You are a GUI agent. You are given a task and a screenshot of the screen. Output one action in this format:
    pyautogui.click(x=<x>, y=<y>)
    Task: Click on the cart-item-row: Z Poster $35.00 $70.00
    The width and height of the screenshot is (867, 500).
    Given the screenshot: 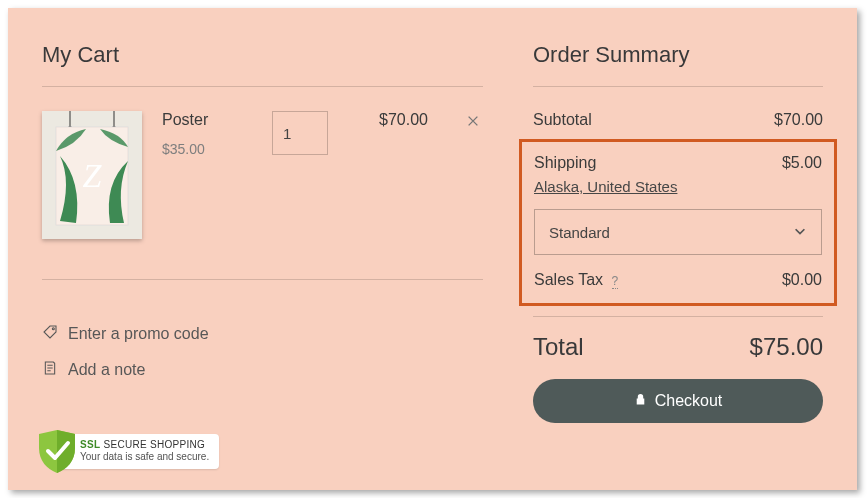 What is the action you would take?
    pyautogui.click(x=262, y=175)
    